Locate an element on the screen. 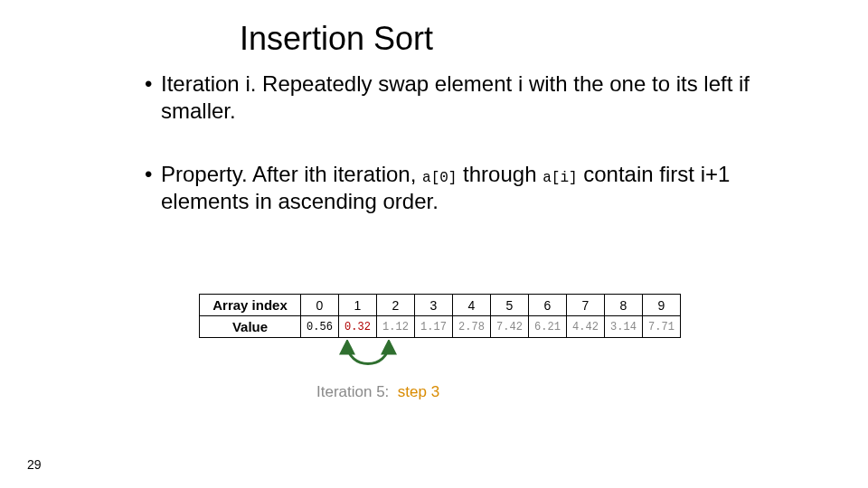  caption-prefix: Iteration 5: is located at coordinates (353, 392).